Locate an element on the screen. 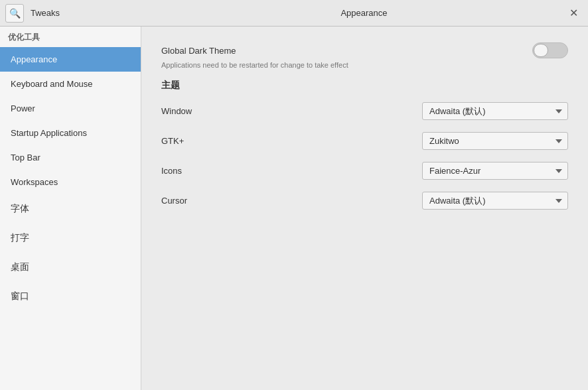 The width and height of the screenshot is (588, 390). sidebar-item-keyboard-mouse: Keyboard and Mouse is located at coordinates (70, 84).